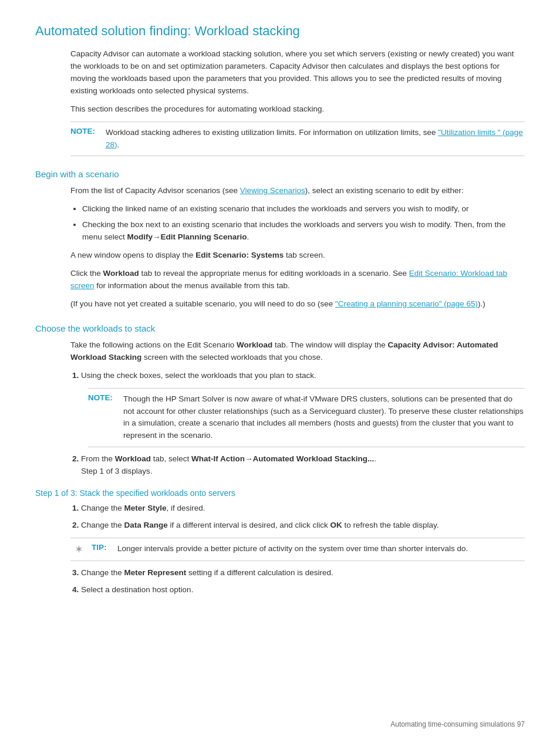 The height and width of the screenshot is (746, 560). I want to click on step1-of-3: Step 1 of 3 displays., so click(117, 471).